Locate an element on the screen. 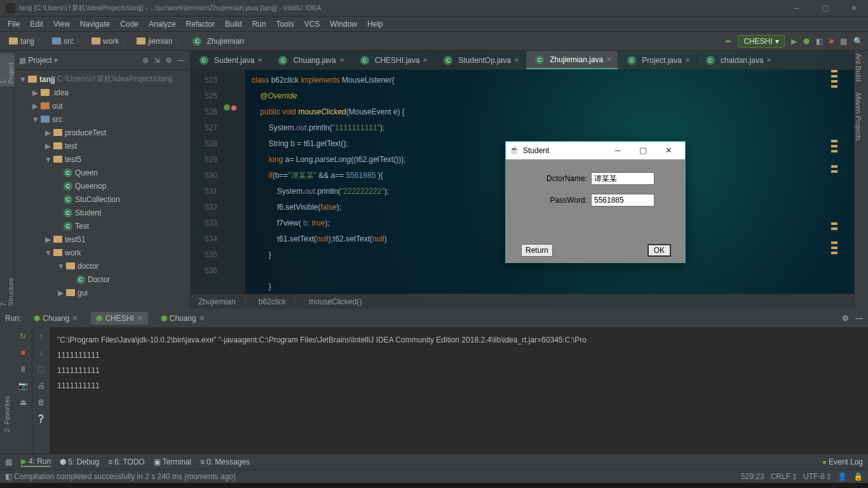  menu-file: File is located at coordinates (14, 24).